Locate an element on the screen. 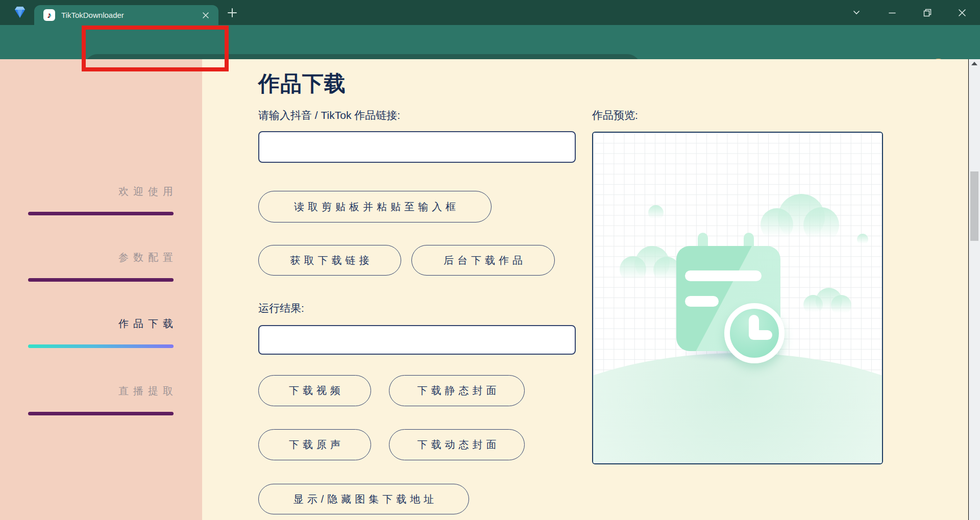 Image resolution: width=980 pixels, height=520 pixels. toggle-gallery-urls-button: 显示/隐藏图集下载地址 is located at coordinates (363, 499).